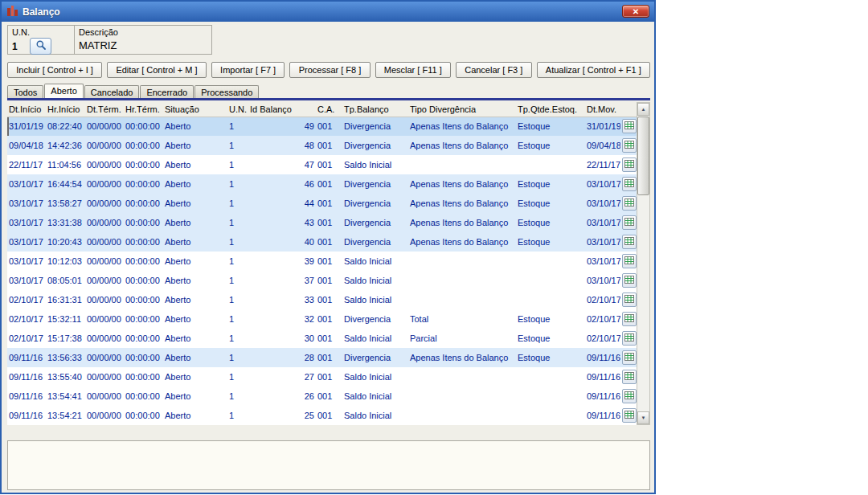 Image resolution: width=868 pixels, height=495 pixels. Describe the element at coordinates (143, 109) in the screenshot. I see `column-header: Hr.Térm.` at that location.